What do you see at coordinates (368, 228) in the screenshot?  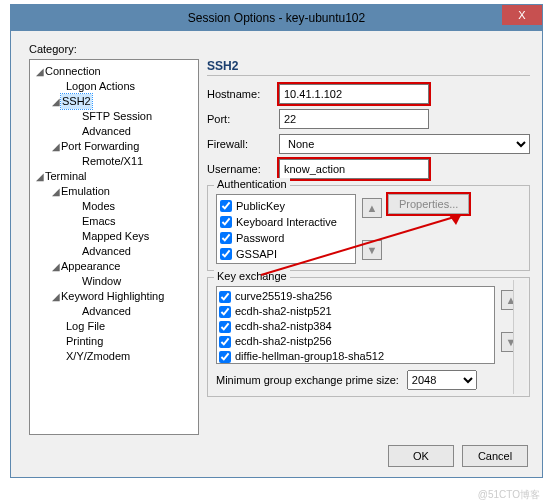 I see `authentication-group: Authentication PublicKey Keyboard Intera…` at bounding box center [368, 228].